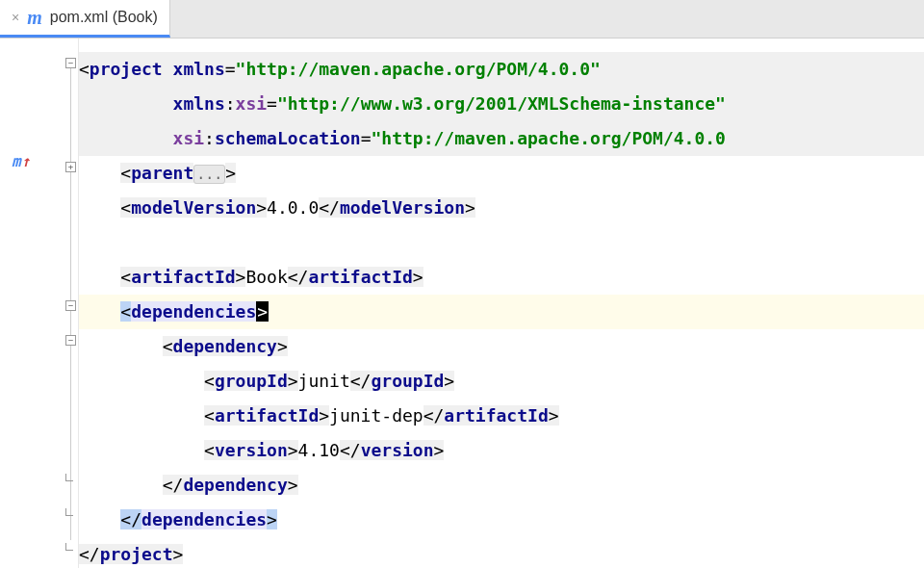 This screenshot has width=924, height=568. Describe the element at coordinates (501, 416) in the screenshot. I see `code-line: <artifactId>junit-dep</artifactId>` at that location.